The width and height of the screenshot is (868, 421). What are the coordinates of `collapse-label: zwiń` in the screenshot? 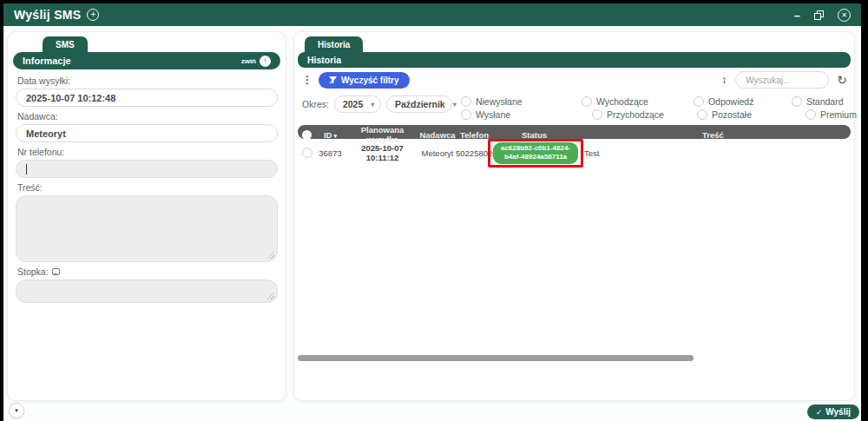 It's located at (248, 61).